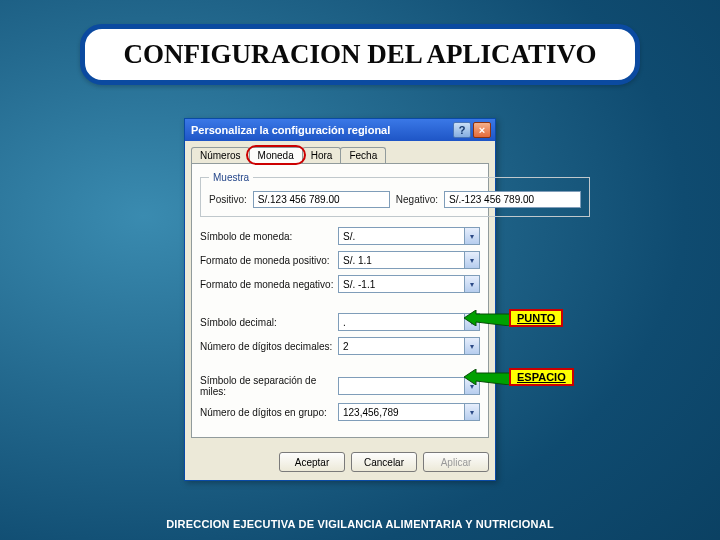  Describe the element at coordinates (340, 130) in the screenshot. I see `dialog-titlebar: Personalizar la configuración regional ?…` at that location.